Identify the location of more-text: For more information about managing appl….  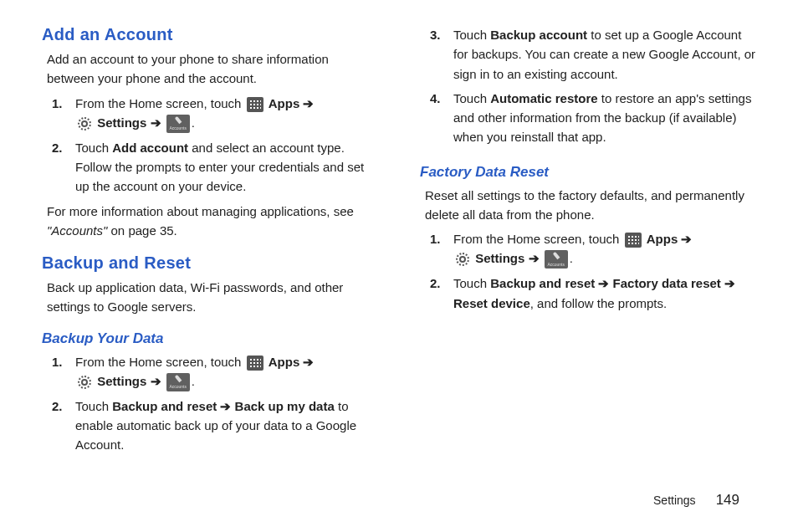
(201, 211).